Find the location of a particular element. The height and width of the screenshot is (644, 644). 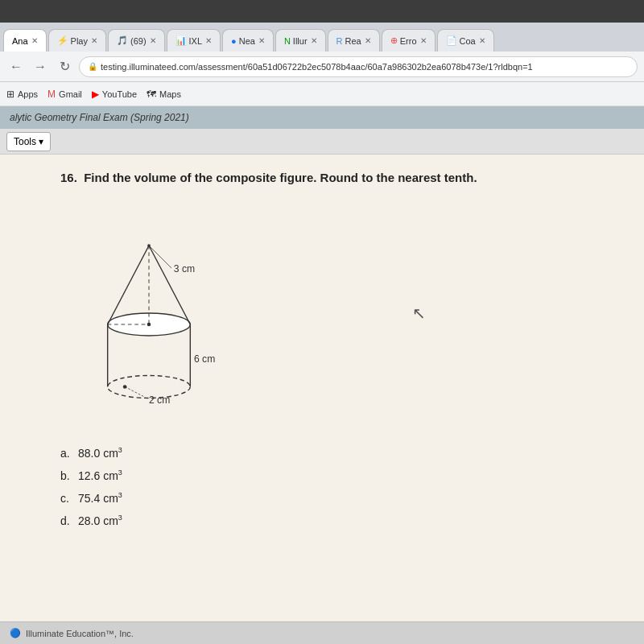

choice-c-letter: c. is located at coordinates (67, 498).